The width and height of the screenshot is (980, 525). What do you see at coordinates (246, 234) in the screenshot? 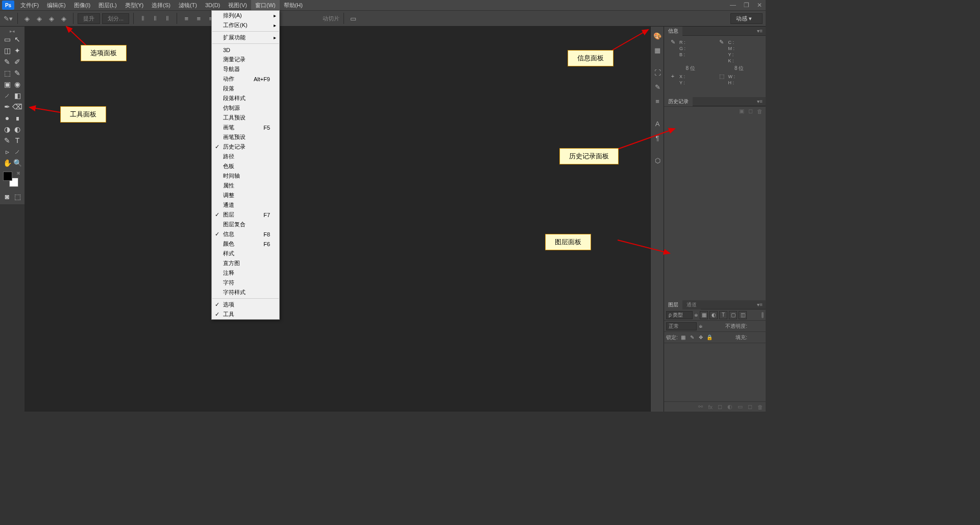
I see `dropdown-item: 信息F8` at bounding box center [246, 234].